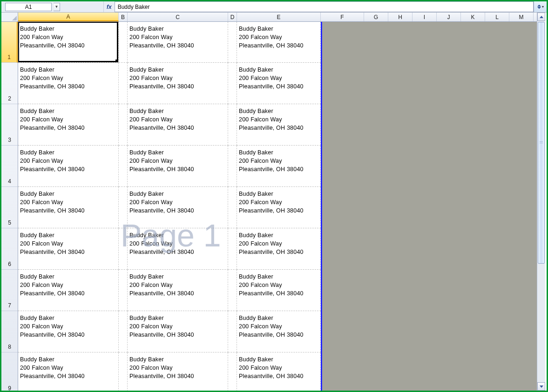 Image resolution: width=548 pixels, height=392 pixels. What do you see at coordinates (541, 202) in the screenshot?
I see `scroll-track` at bounding box center [541, 202].